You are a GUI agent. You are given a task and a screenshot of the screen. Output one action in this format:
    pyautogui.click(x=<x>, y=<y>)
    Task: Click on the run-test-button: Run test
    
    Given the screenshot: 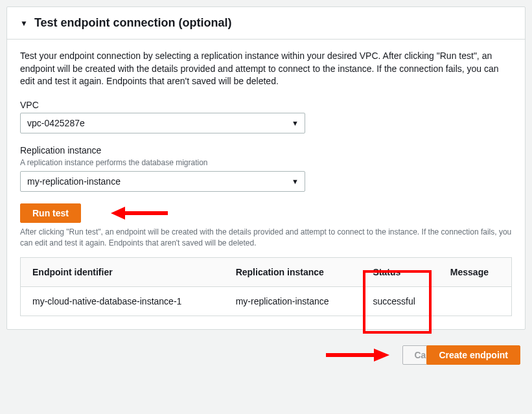 What is the action you would take?
    pyautogui.click(x=51, y=213)
    